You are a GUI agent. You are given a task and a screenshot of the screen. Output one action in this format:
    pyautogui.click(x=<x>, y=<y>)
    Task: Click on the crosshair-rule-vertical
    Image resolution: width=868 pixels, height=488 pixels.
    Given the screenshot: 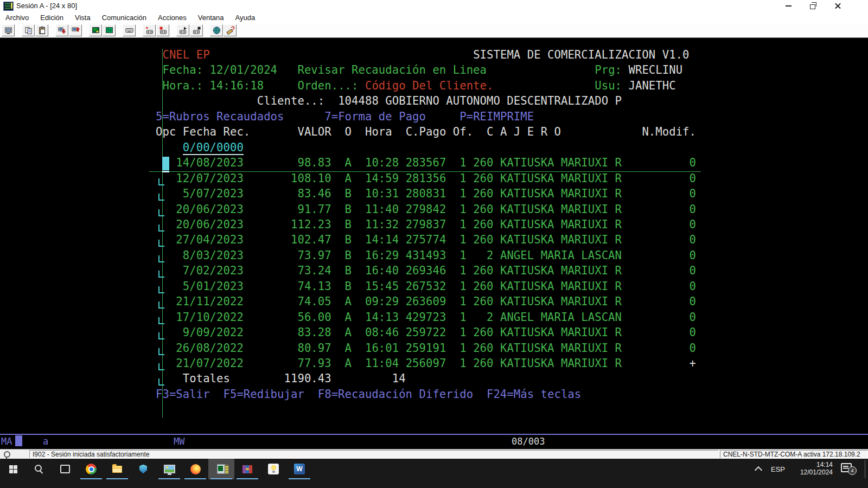 What is the action you would take?
    pyautogui.click(x=163, y=233)
    